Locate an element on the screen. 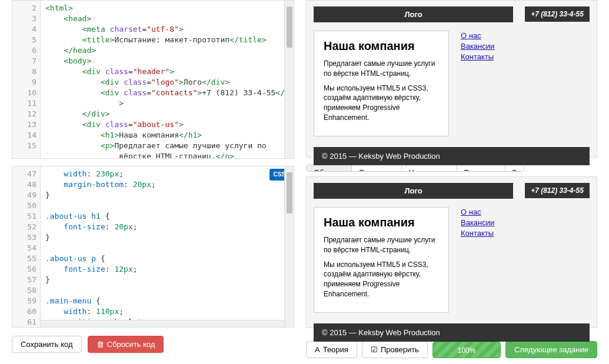 Image resolution: width=609 pixels, height=364 pixels. tab-2: Наложение is located at coordinates (430, 168).